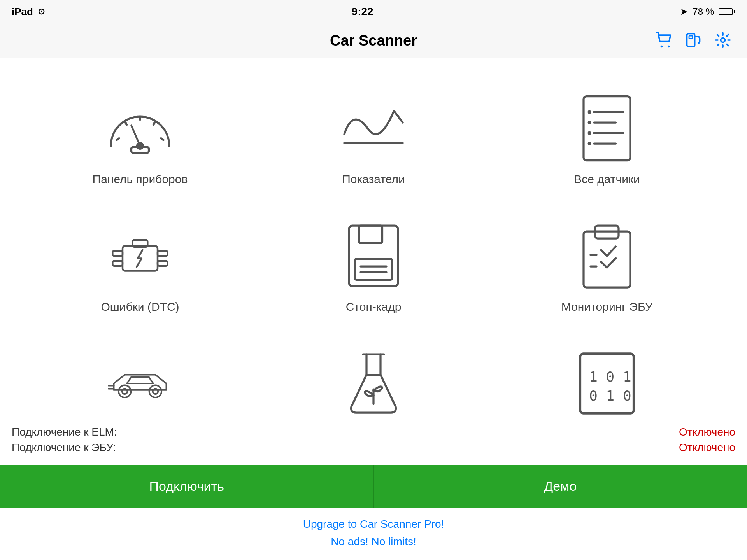 The width and height of the screenshot is (747, 560). What do you see at coordinates (187, 486) in the screenshot?
I see `connect-button: Подключить` at bounding box center [187, 486].